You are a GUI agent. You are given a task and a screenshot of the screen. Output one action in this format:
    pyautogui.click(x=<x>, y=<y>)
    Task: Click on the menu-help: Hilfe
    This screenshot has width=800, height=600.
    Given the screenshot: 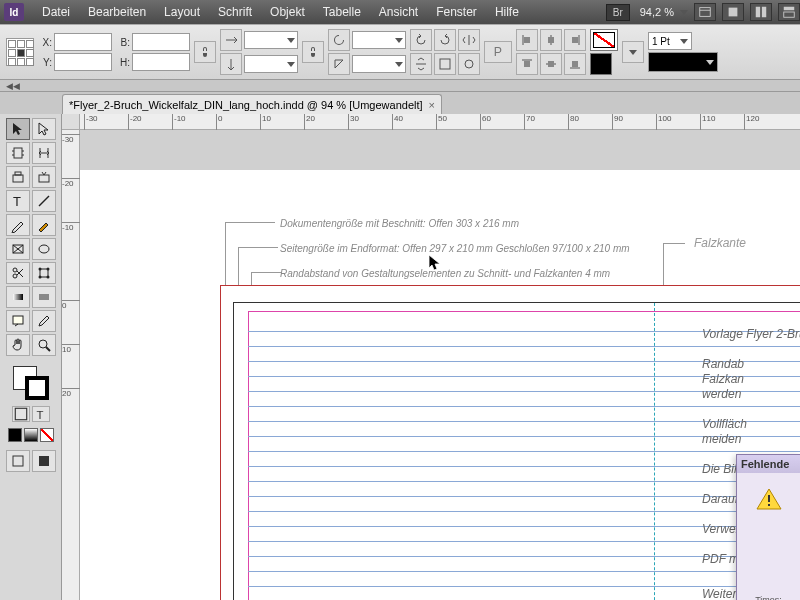 What is the action you would take?
    pyautogui.click(x=507, y=12)
    